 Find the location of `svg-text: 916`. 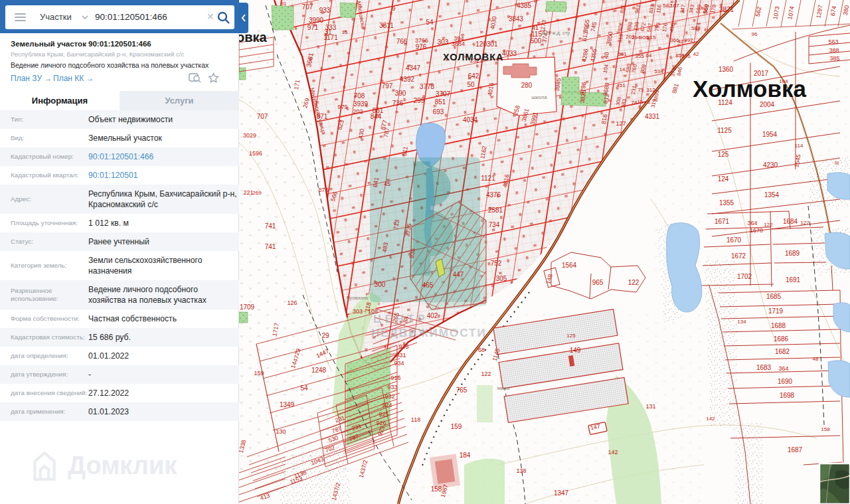

svg-text: 916 is located at coordinates (396, 378).